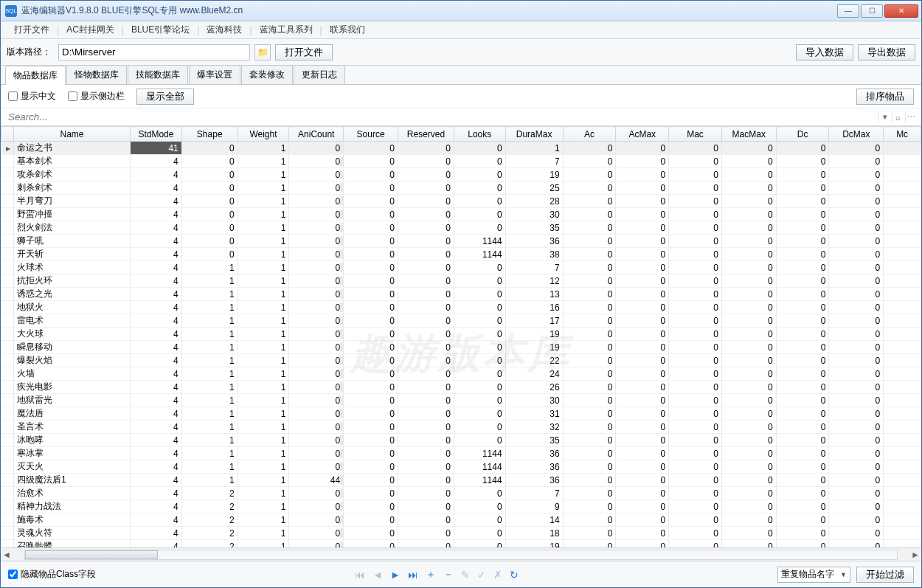 This screenshot has width=922, height=588. I want to click on cell: 冰咆哮, so click(72, 440).